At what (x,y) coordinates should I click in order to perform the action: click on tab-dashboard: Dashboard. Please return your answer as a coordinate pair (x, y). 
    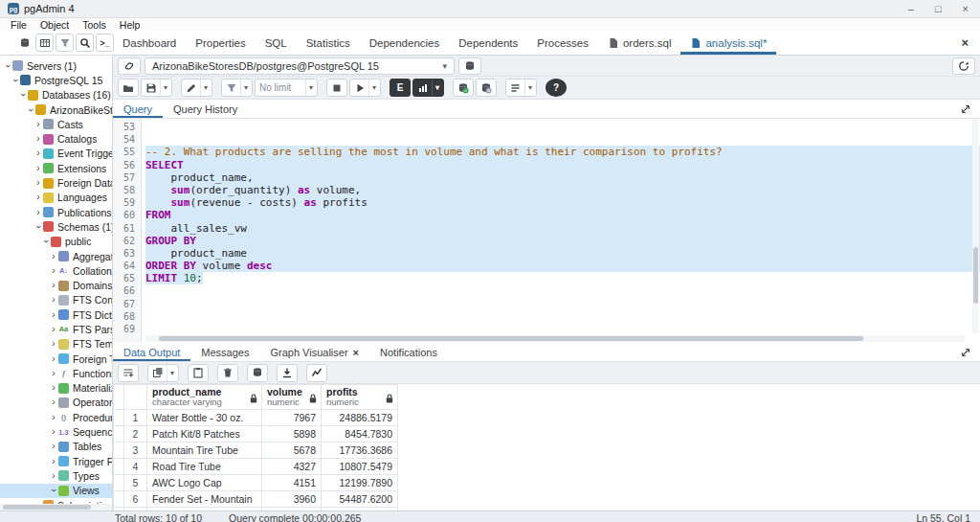
    Looking at the image, I should click on (149, 42).